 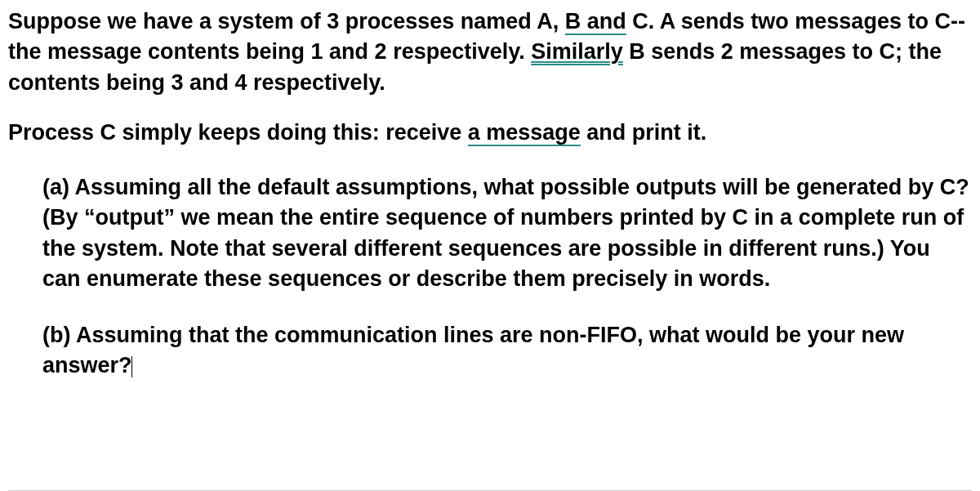 What do you see at coordinates (577, 51) in the screenshot?
I see `grammar-underline: Similarly` at bounding box center [577, 51].